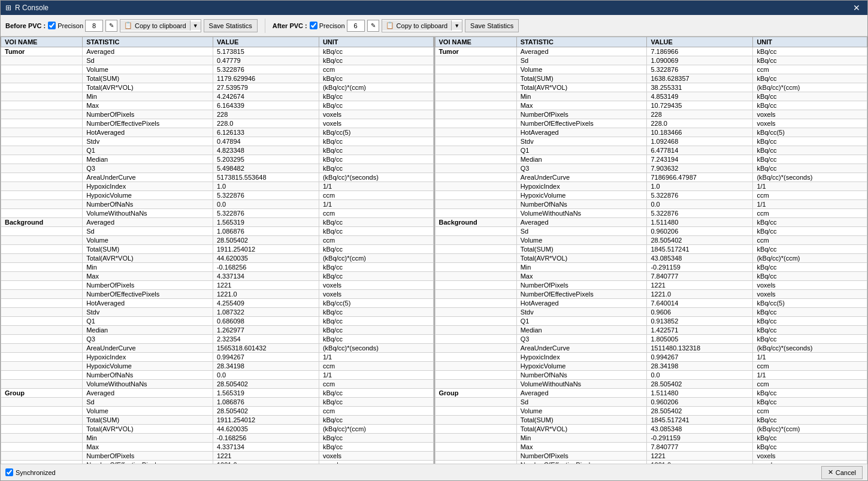 The height and width of the screenshot is (481, 868). Describe the element at coordinates (651, 169) in the screenshot. I see `table-row: Q37.903632kBq/cc` at that location.